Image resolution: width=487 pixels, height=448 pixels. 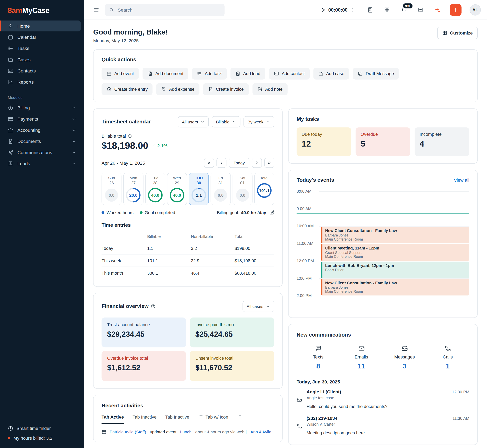 I want to click on recent-activities-tabs: Tab Active Tab Inactive Tab Inactive Tab…, so click(x=188, y=419).